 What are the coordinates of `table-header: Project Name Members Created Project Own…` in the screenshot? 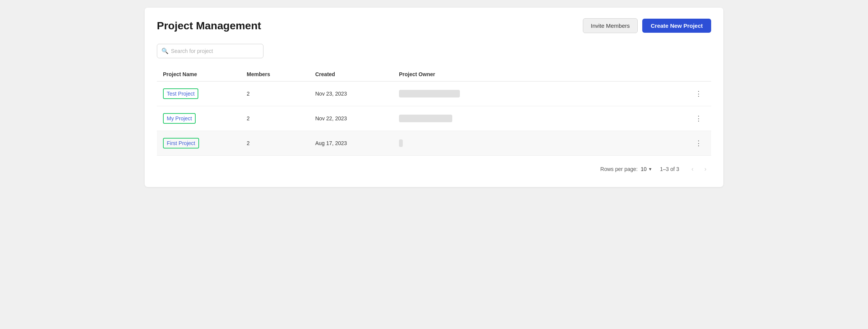 It's located at (434, 75).